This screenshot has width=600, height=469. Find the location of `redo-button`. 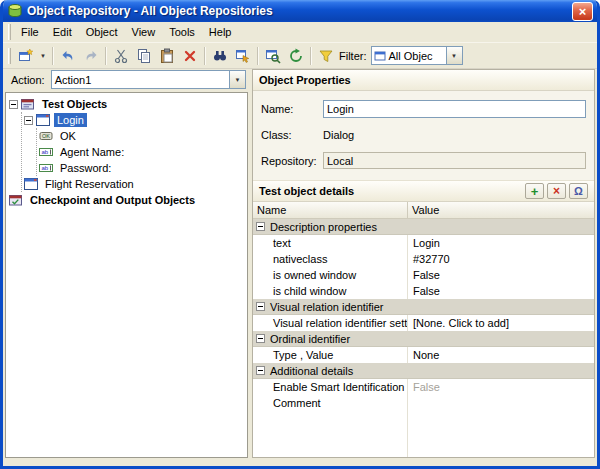

redo-button is located at coordinates (90, 56).